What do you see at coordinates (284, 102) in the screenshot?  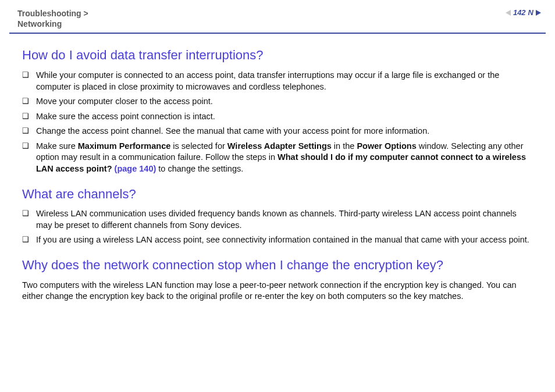 I see `list-item-text: Move your computer closer to the access …` at bounding box center [284, 102].